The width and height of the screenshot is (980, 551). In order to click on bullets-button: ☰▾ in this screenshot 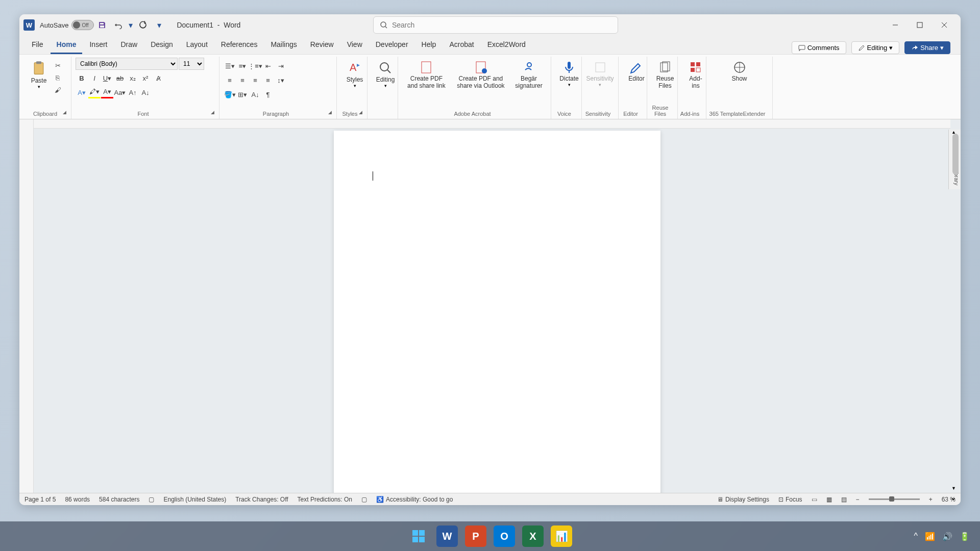, I will do `click(230, 66)`.